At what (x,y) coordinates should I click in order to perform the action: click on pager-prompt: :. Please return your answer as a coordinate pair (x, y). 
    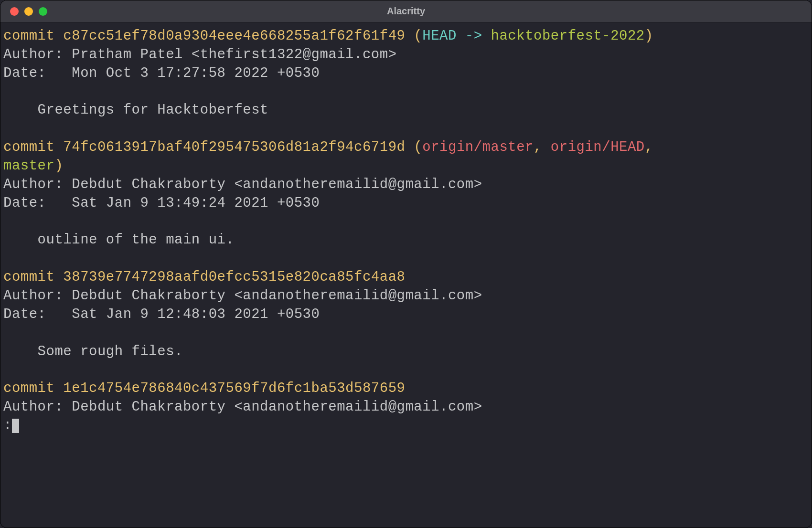
    Looking at the image, I should click on (8, 426).